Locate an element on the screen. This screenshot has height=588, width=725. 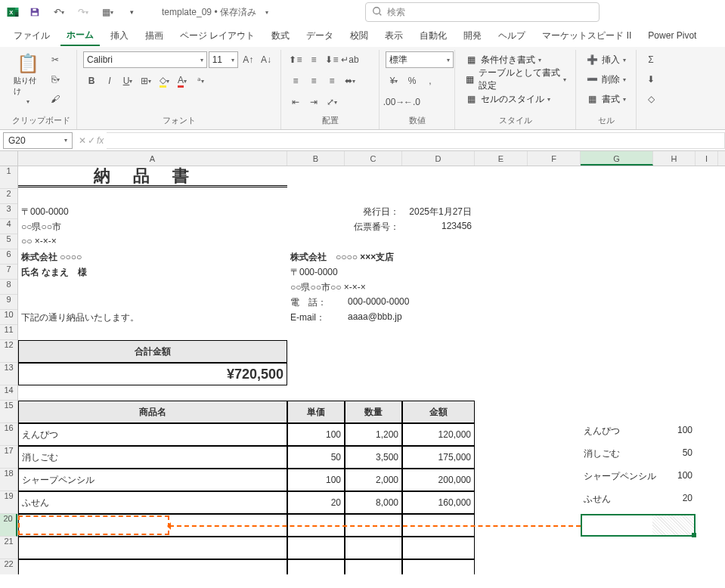
font-name-select: Calibri▾ is located at coordinates (145, 60).